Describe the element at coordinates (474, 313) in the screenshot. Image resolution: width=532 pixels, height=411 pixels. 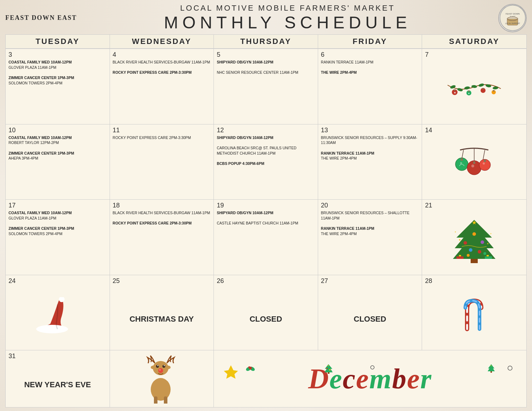
I see `cell-28: 28` at that location.